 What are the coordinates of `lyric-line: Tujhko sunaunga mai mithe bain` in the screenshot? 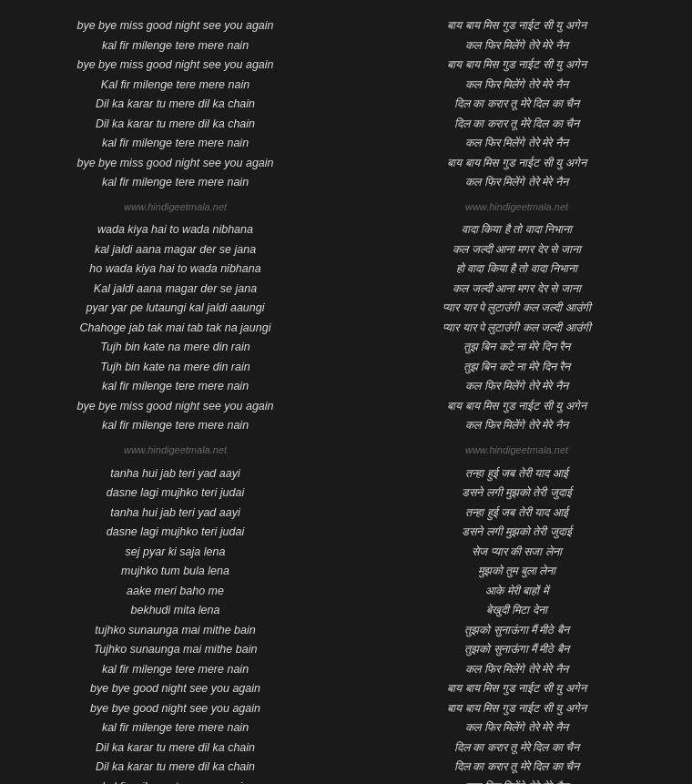 It's located at (175, 650).